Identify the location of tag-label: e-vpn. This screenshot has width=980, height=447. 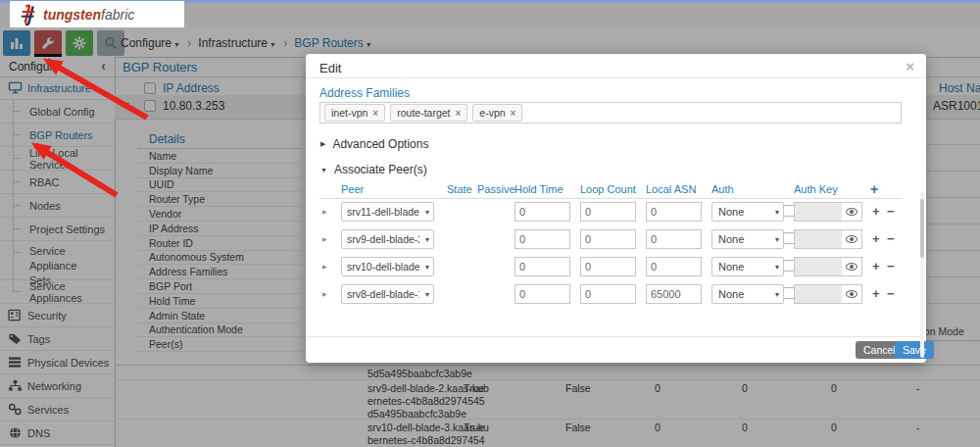
(492, 113).